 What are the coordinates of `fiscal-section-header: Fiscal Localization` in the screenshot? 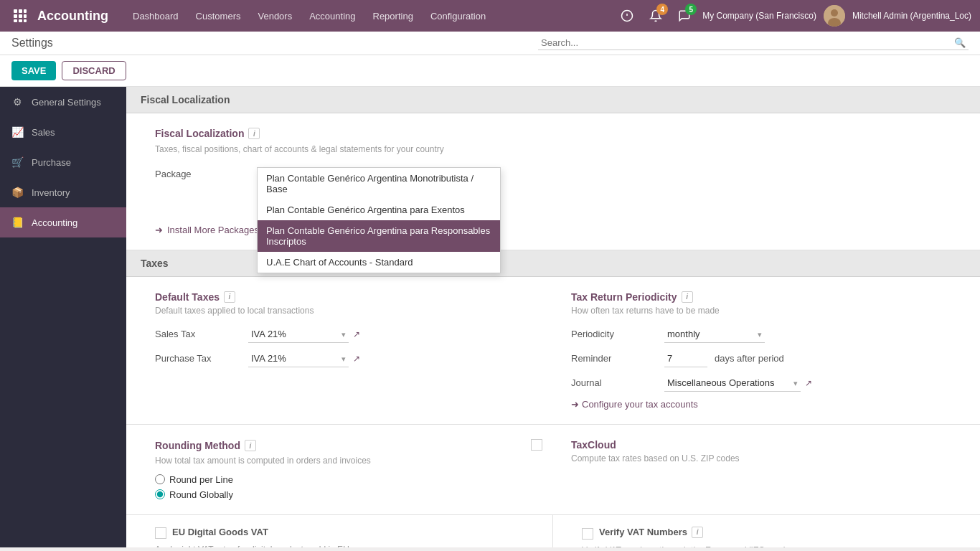 It's located at (553, 100).